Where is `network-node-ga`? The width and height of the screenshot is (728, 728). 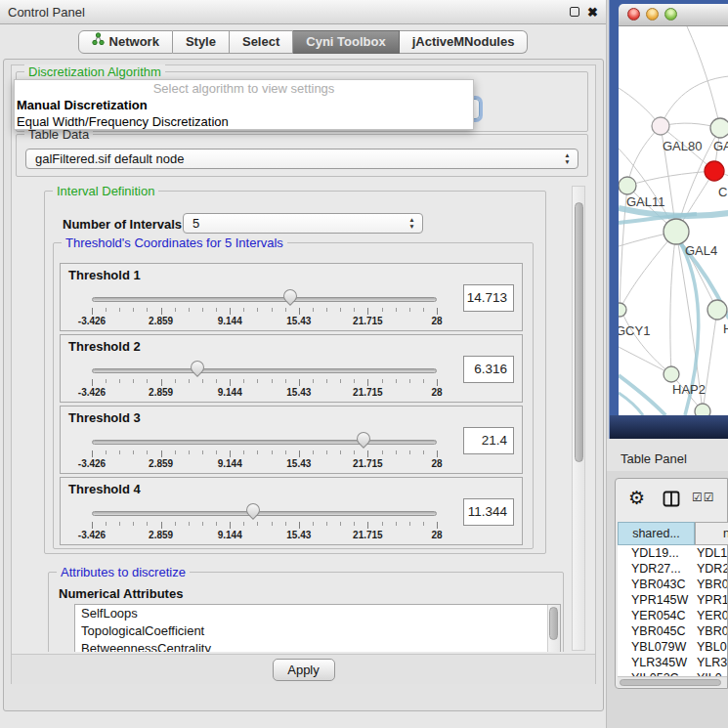
network-node-ga is located at coordinates (719, 128).